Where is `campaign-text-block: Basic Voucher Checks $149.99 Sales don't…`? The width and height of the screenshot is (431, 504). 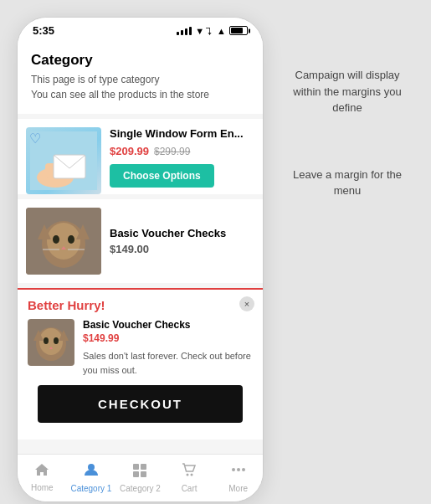
campaign-text-block: Basic Voucher Checks $149.99 Sales don't… is located at coordinates (167, 348).